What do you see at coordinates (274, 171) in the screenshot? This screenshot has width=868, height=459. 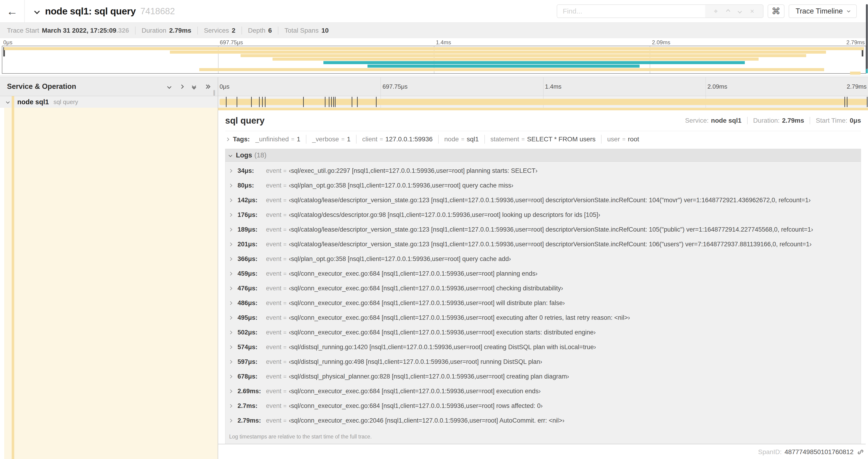 I see `log-field-name: event` at bounding box center [274, 171].